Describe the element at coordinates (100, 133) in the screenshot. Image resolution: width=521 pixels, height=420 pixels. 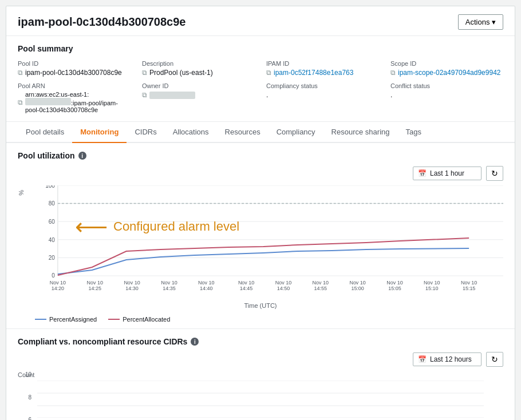
I see `tab-monitoring: Monitoring` at that location.